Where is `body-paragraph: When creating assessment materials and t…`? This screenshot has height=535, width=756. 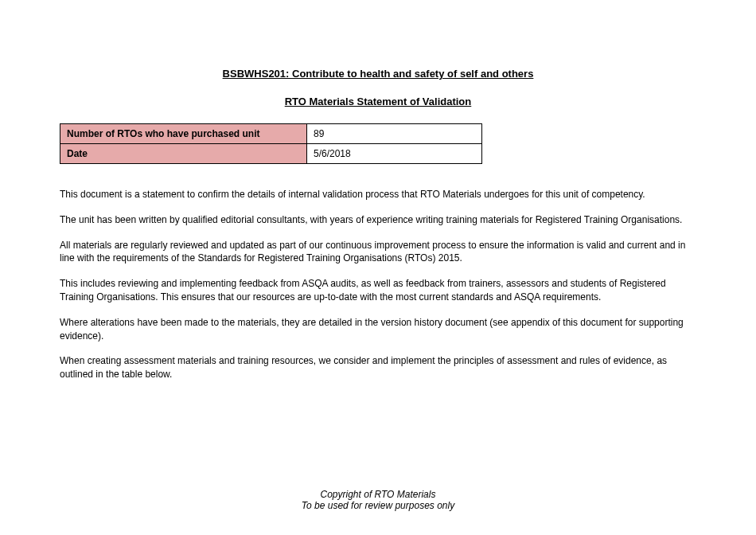 body-paragraph: When creating assessment materials and t… is located at coordinates (378, 368).